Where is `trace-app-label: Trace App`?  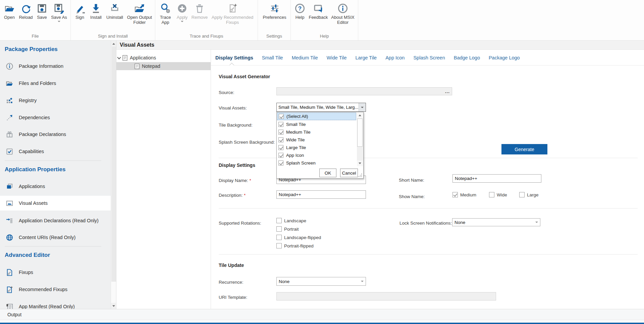 trace-app-label: Trace App is located at coordinates (165, 20).